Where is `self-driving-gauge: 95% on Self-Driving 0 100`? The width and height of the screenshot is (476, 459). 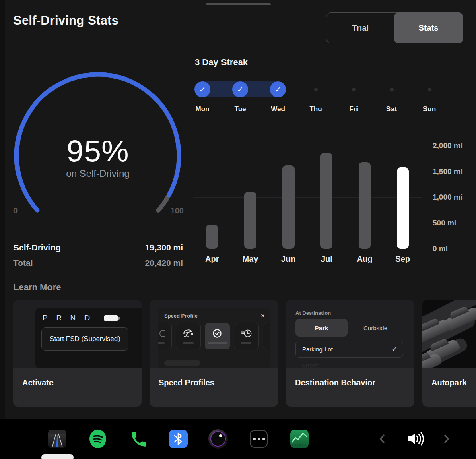 self-driving-gauge: 95% on Self-Driving 0 100 is located at coordinates (98, 154).